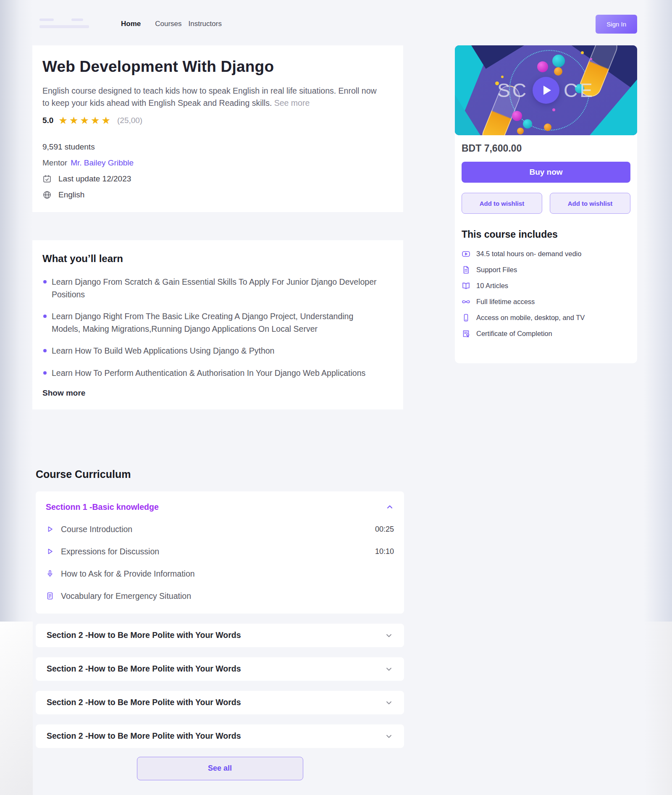 The height and width of the screenshot is (795, 672). I want to click on see-more-link: See more, so click(292, 103).